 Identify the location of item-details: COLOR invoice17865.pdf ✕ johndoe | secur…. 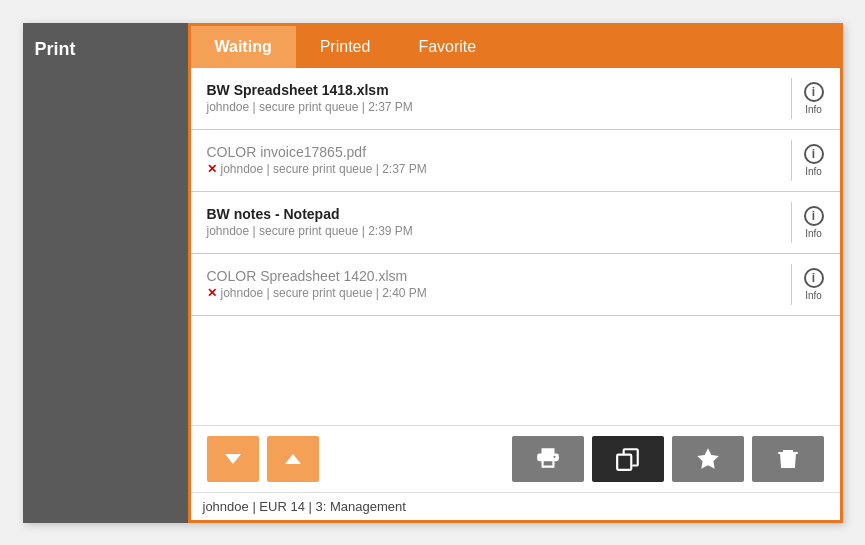
(493, 160).